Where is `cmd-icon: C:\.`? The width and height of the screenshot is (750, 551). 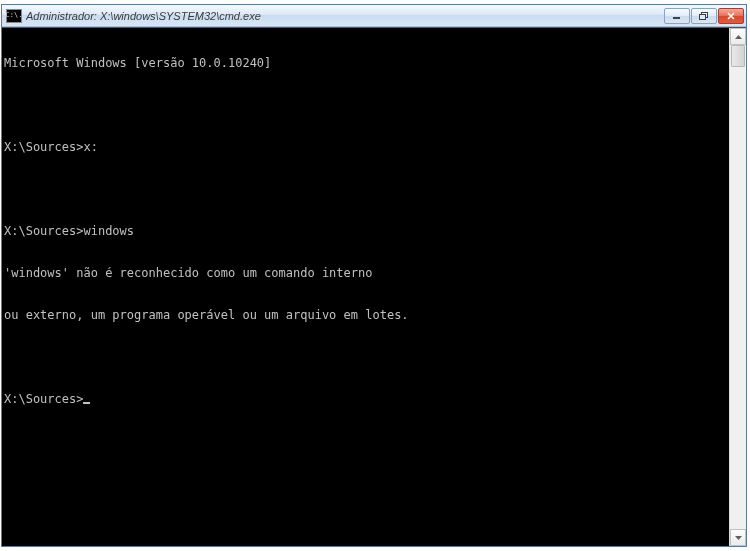 cmd-icon: C:\. is located at coordinates (14, 16).